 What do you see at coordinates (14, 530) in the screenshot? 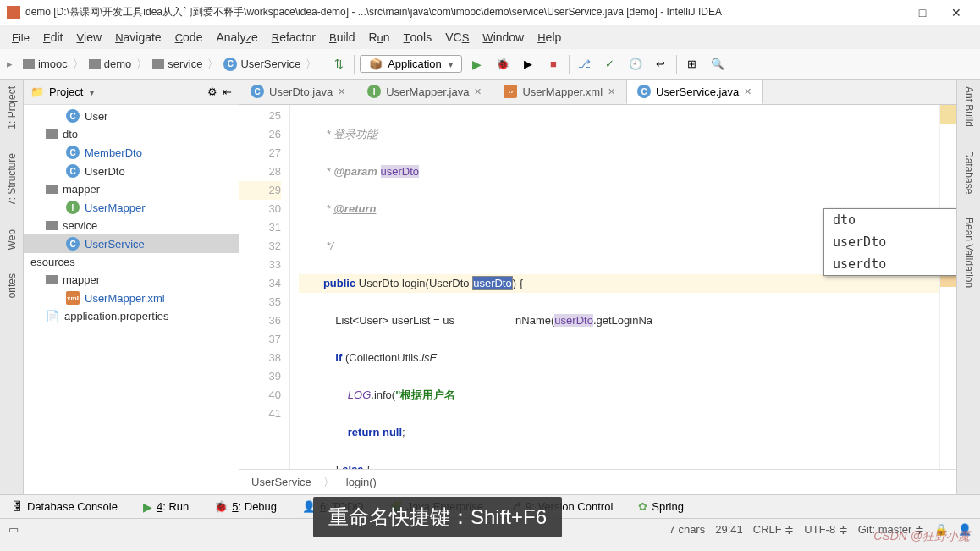
I see `status-icon: ▭` at bounding box center [14, 530].